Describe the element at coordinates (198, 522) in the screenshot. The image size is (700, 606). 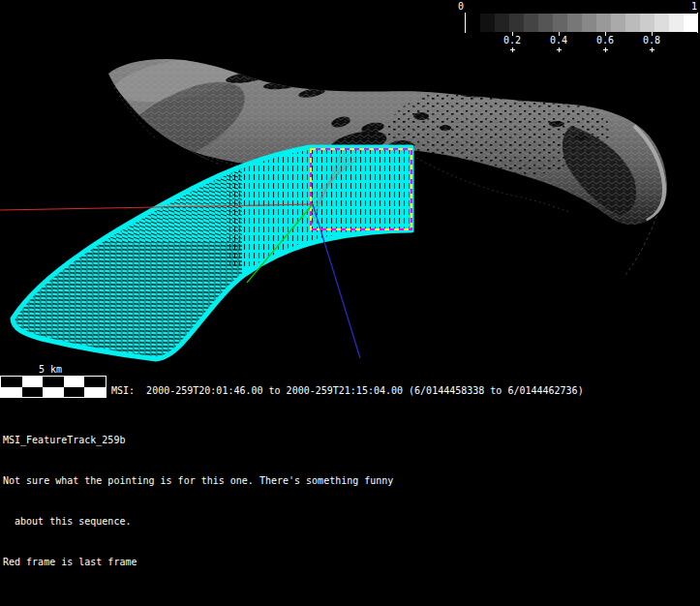
I see `note-line-2: about this sequence.` at that location.